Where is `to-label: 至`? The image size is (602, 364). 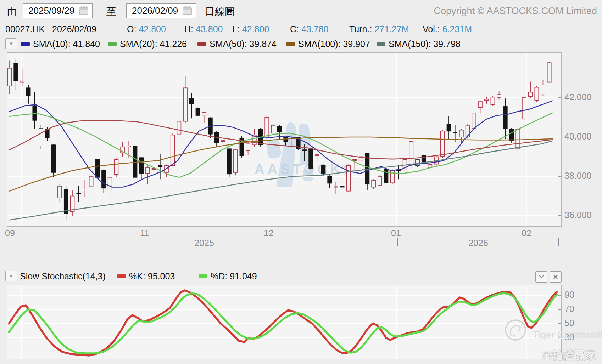
to-label: 至 is located at coordinates (111, 12).